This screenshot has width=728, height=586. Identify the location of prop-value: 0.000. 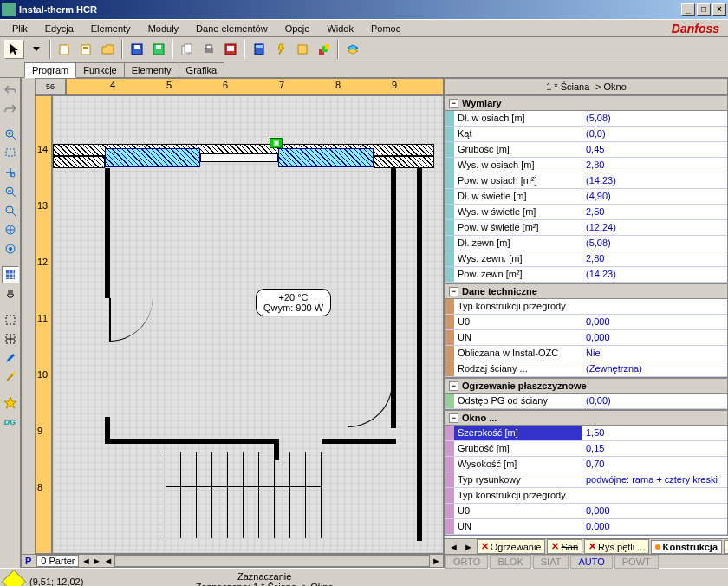
(655, 527).